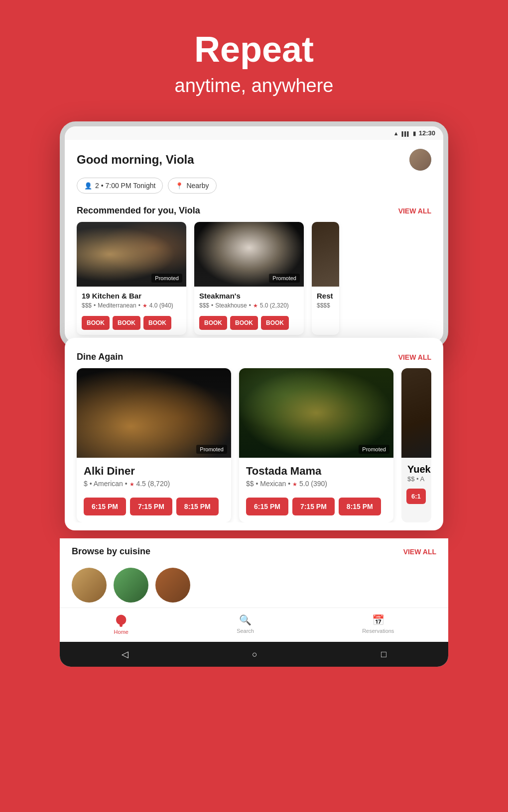 This screenshot has height=812, width=508. What do you see at coordinates (131, 324) in the screenshot?
I see `kitchen-bar-time-slots: BOOK BOOK BOOK` at bounding box center [131, 324].